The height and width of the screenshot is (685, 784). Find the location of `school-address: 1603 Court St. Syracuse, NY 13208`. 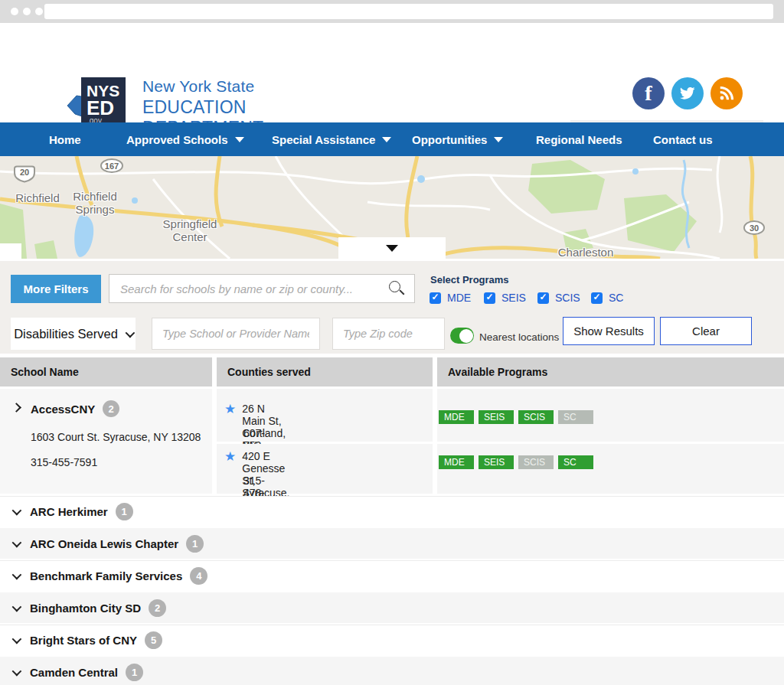

school-address: 1603 Court St. Syracuse, NY 13208 is located at coordinates (116, 437).